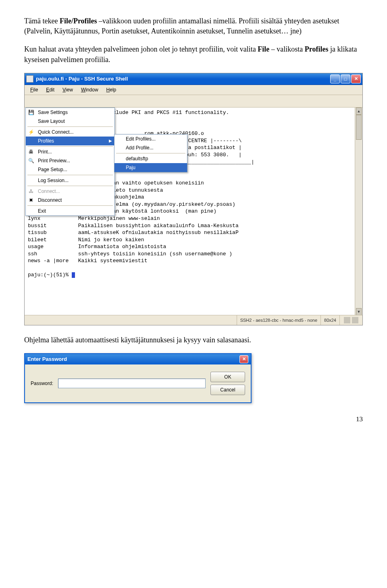 The height and width of the screenshot is (588, 387). Describe the element at coordinates (345, 79) in the screenshot. I see `window-buttons: _ □ ✕` at that location.